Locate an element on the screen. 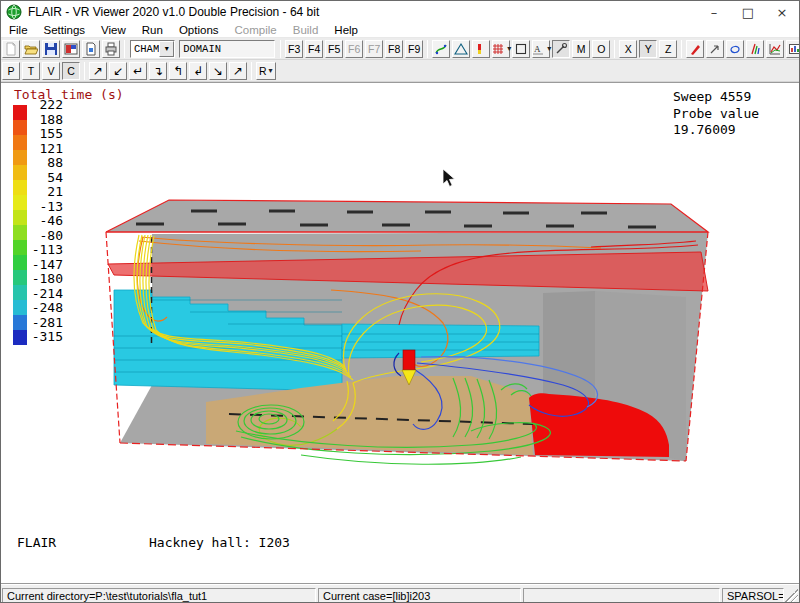 This screenshot has height=603, width=800. annotation-button: A▾ is located at coordinates (541, 49).